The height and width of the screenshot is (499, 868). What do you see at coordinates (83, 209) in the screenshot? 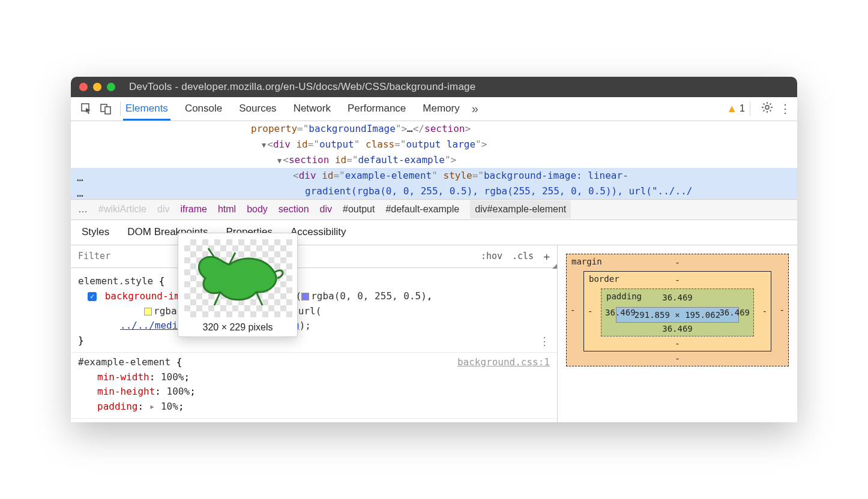
I see `crumb-overflow: …` at bounding box center [83, 209].